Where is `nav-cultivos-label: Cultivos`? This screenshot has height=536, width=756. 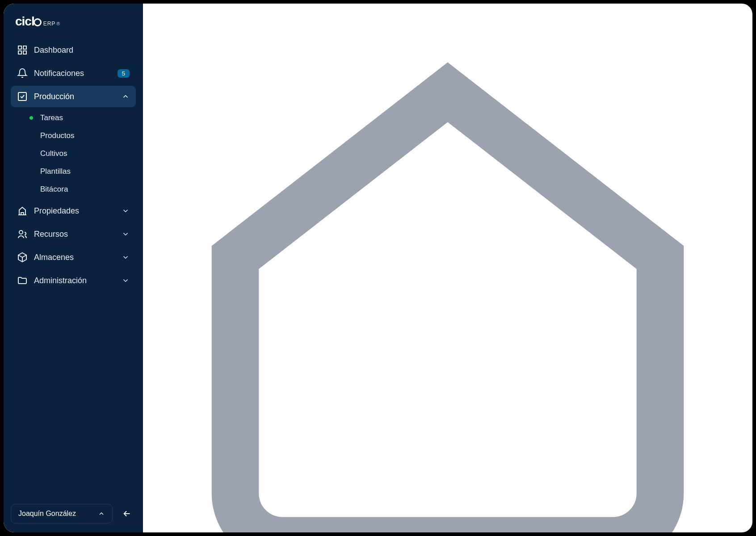 nav-cultivos-label: Cultivos is located at coordinates (54, 154).